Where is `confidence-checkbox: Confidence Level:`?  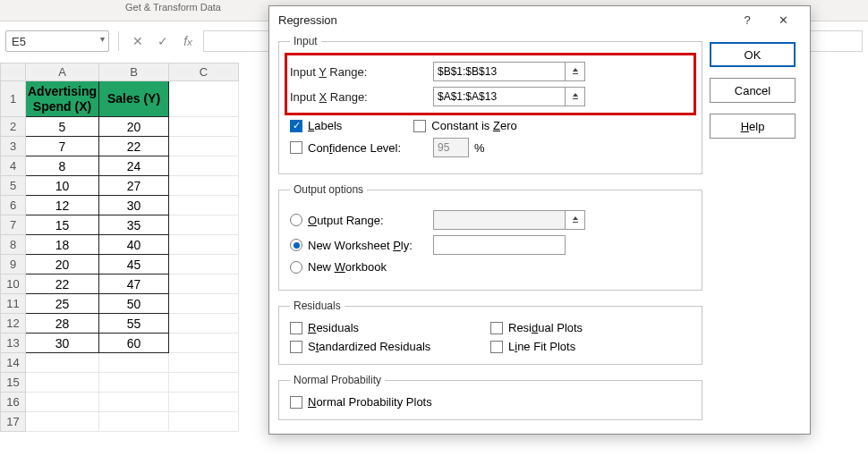 confidence-checkbox: Confidence Level: is located at coordinates (362, 148).